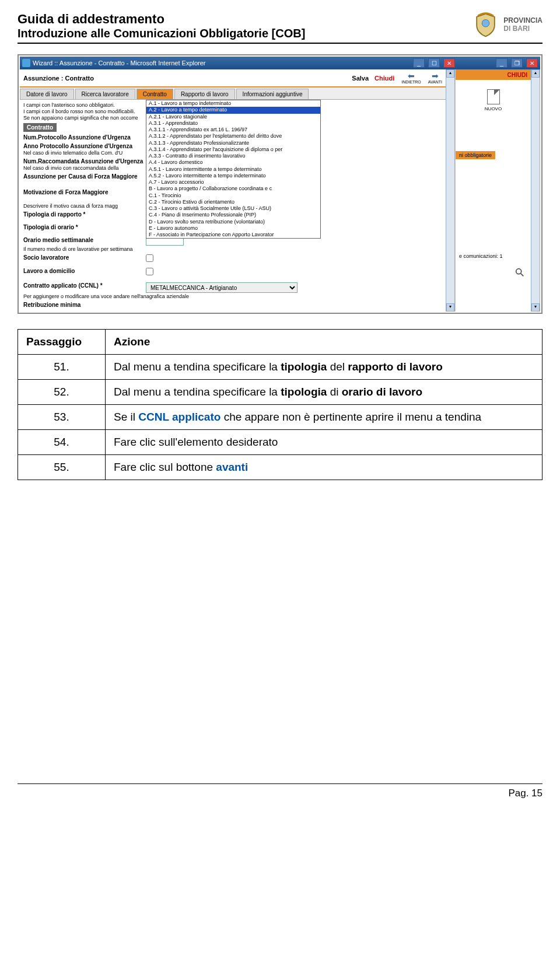 This screenshot has width=560, height=969. I want to click on dropdown-option: C.4 - Piano di Inserimento Professionale…, so click(233, 215).